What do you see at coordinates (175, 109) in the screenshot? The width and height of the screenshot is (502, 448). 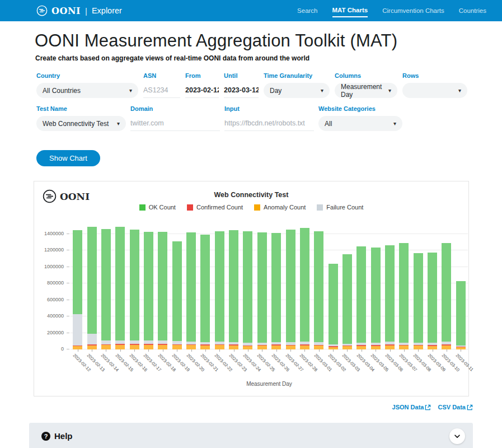 I see `domain-label: Domain` at bounding box center [175, 109].